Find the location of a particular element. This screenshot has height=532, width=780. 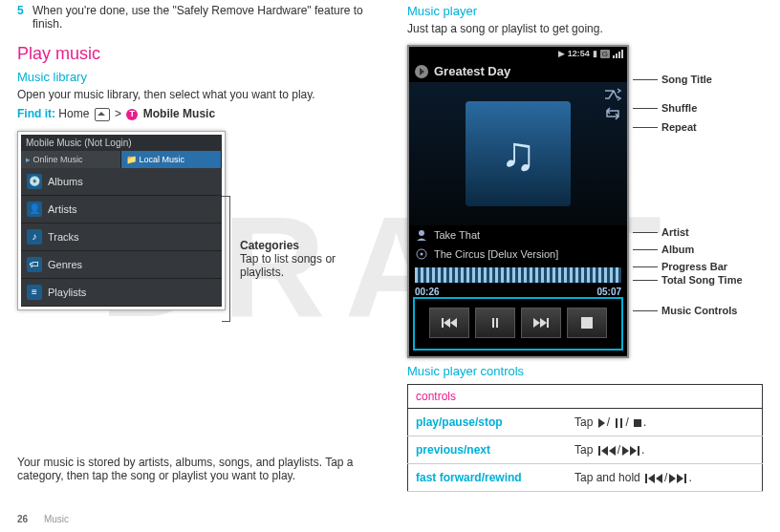

shuffle-icon is located at coordinates (613, 95).